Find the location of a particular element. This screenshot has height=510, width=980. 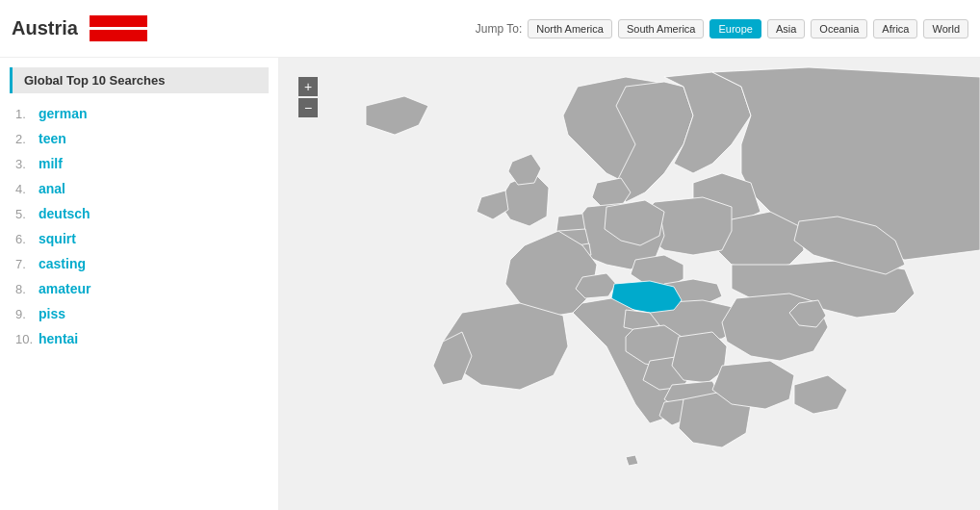

list-item: 1.german is located at coordinates (139, 114).